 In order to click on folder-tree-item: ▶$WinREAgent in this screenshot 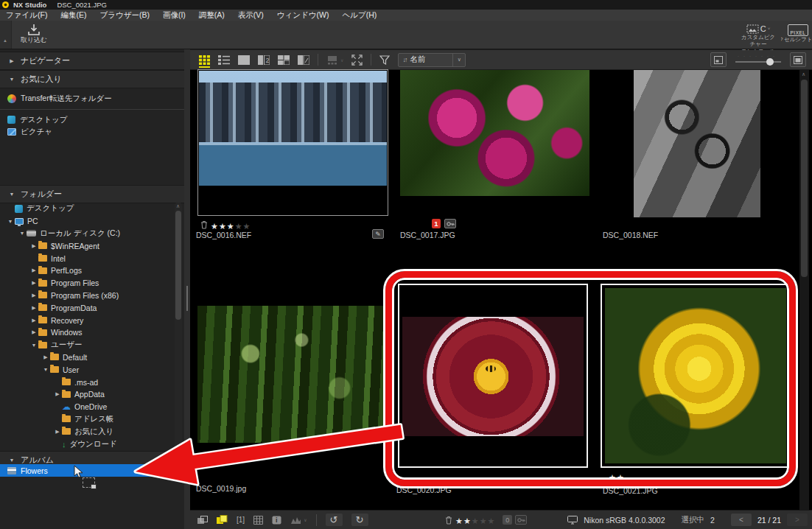, I will do `click(87, 246)`.